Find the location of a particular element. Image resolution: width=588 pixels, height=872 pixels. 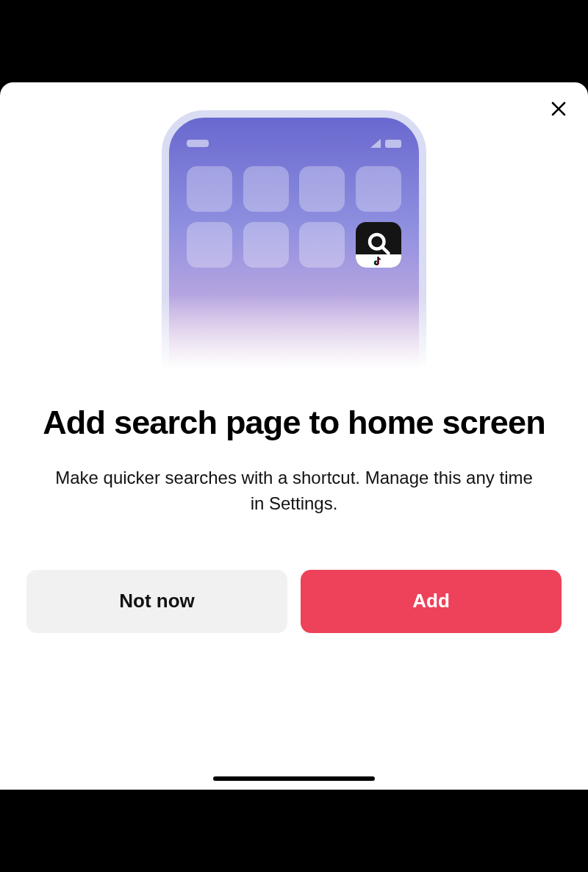

button-row: Not now Add is located at coordinates (294, 601).